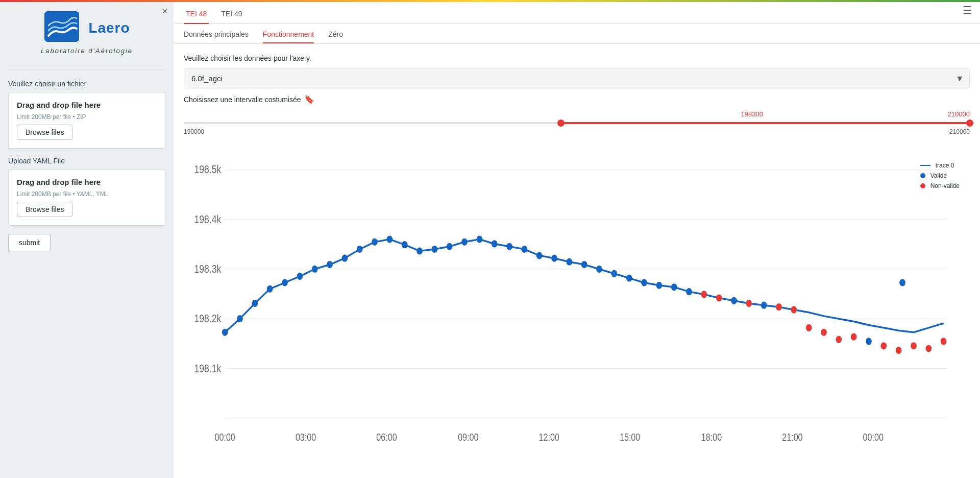  What do you see at coordinates (87, 197) in the screenshot?
I see `yaml-upload-box: Drag and drop file here Limit 200MB per …` at bounding box center [87, 197].